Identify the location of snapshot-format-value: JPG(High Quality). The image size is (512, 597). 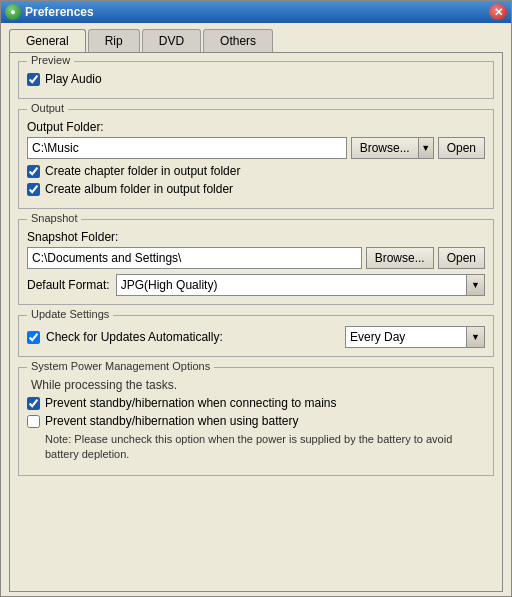
(292, 285).